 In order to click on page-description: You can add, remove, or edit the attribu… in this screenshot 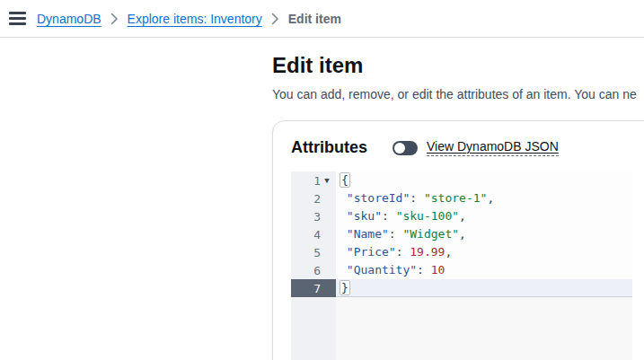, I will do `click(458, 94)`.